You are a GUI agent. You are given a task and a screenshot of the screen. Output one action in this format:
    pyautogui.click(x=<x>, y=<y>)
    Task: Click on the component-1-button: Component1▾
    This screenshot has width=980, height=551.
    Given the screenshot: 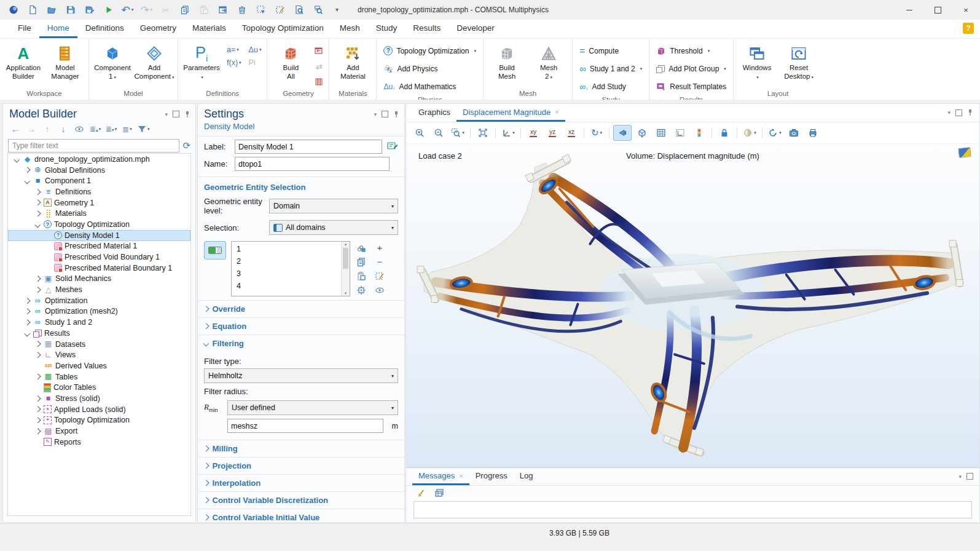 What is the action you would take?
    pyautogui.click(x=112, y=63)
    